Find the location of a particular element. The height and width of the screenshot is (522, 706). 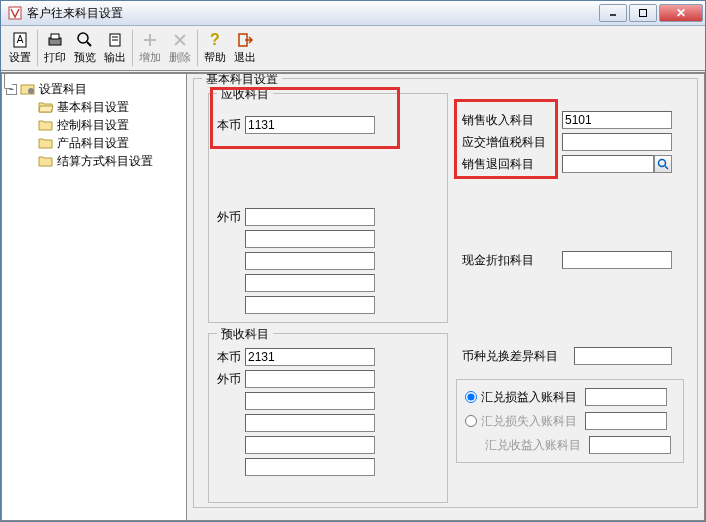

tree-item-label: 基本科目设置 is located at coordinates (93, 108).